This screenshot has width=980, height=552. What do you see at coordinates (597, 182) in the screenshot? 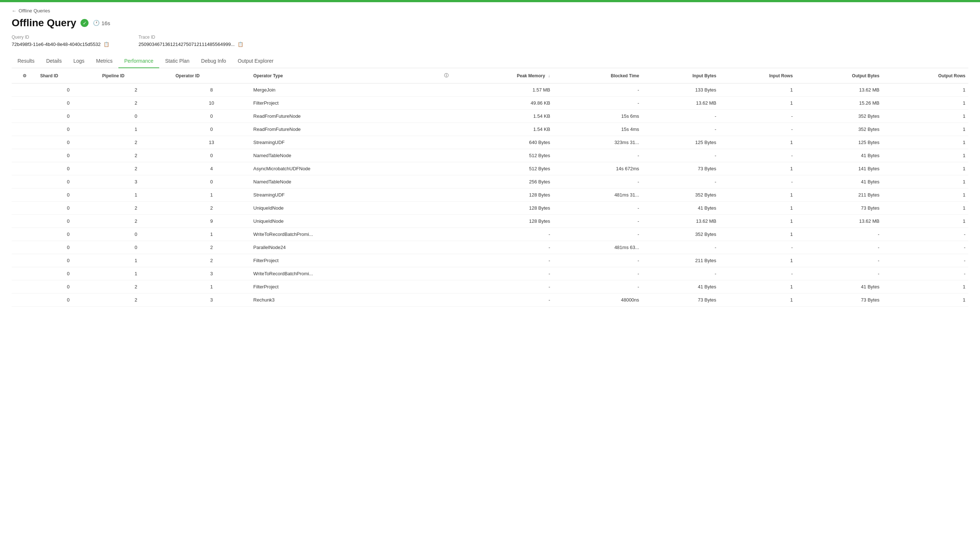
I see `cell-blocked-time-7: -` at bounding box center [597, 182].